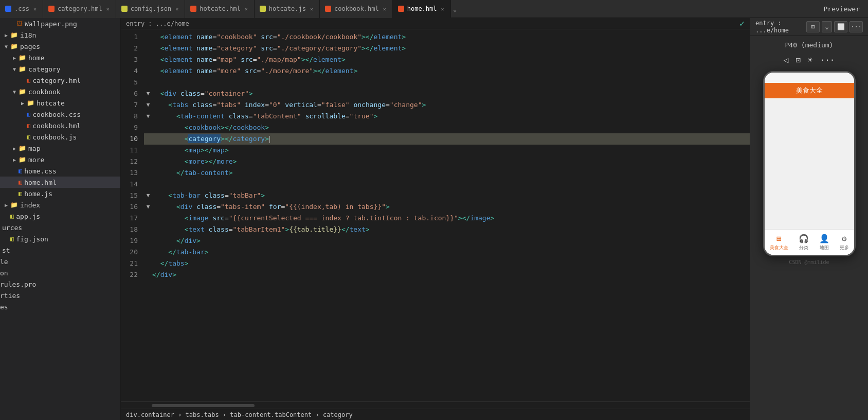 Image resolution: width=868 pixels, height=420 pixels. What do you see at coordinates (60, 137) in the screenshot?
I see `sidebar-item-cookbook-js: ◧ cookbook.js` at bounding box center [60, 137].